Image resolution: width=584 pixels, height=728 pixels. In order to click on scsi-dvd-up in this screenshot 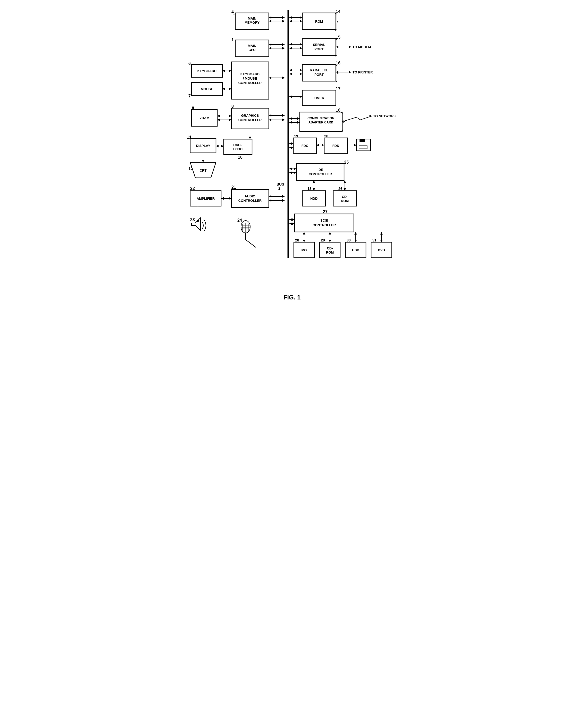, I will do `click(381, 233)`.